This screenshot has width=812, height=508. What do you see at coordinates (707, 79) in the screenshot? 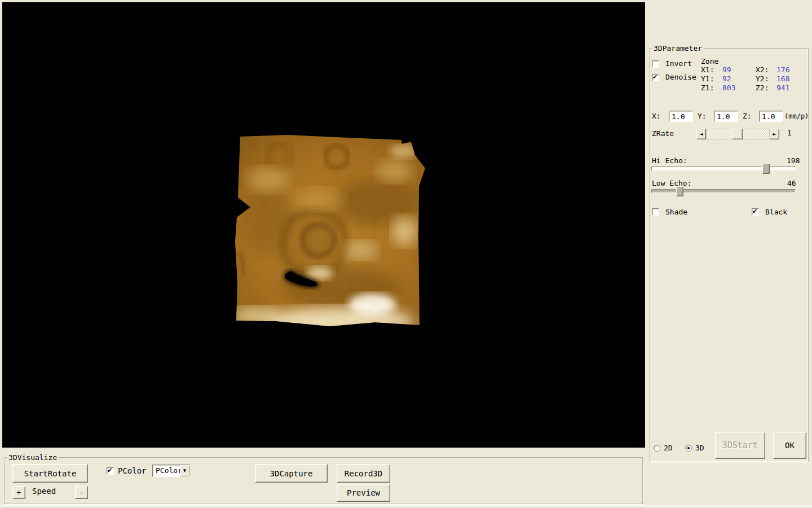
I see `zone-y1-label: Y1:` at bounding box center [707, 79].